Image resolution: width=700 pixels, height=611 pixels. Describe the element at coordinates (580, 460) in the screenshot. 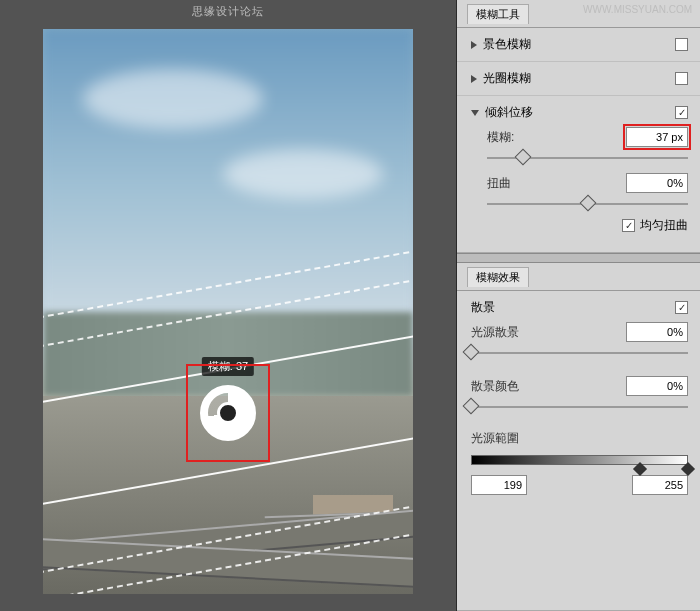

I see `range-gradient` at that location.